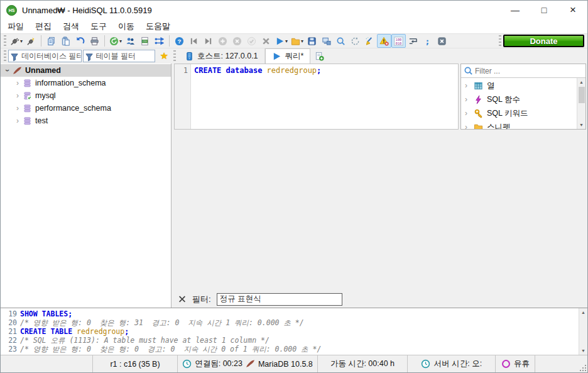 This screenshot has height=373, width=588. Describe the element at coordinates (583, 331) in the screenshot. I see `log-scrollbar: ▲ ▼` at that location.